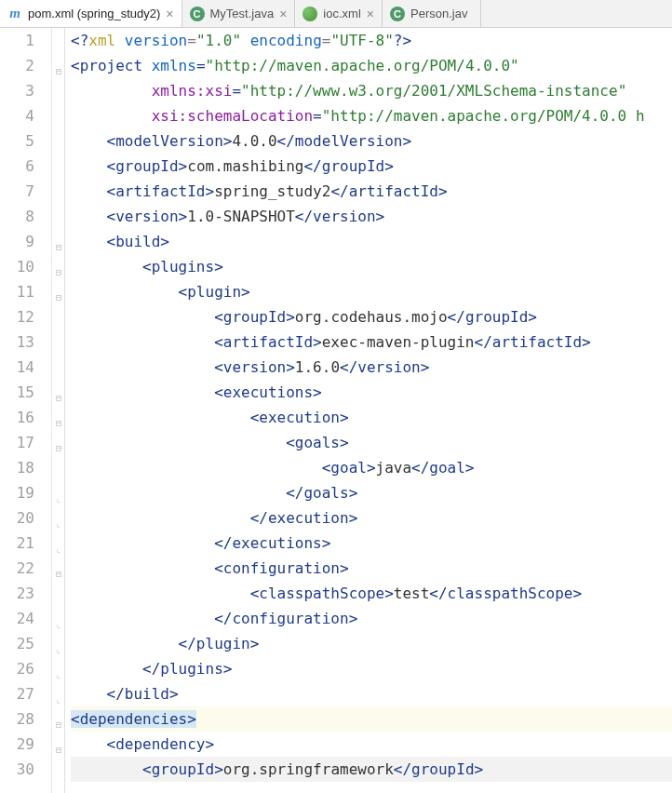 This screenshot has width=672, height=793. What do you see at coordinates (15, 14) in the screenshot?
I see `maven-icon: m` at bounding box center [15, 14].